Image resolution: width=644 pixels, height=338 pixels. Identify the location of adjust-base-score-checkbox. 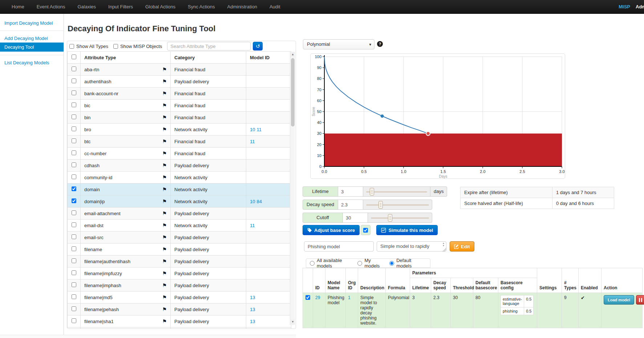
(365, 230).